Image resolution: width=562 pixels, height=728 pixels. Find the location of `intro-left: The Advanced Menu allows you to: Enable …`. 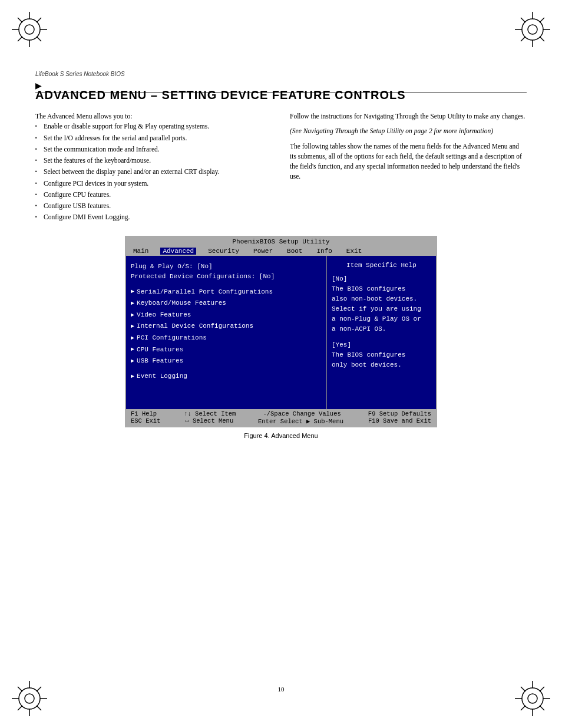

intro-left: The Advanced Menu allows you to: Enable … is located at coordinates (154, 167).